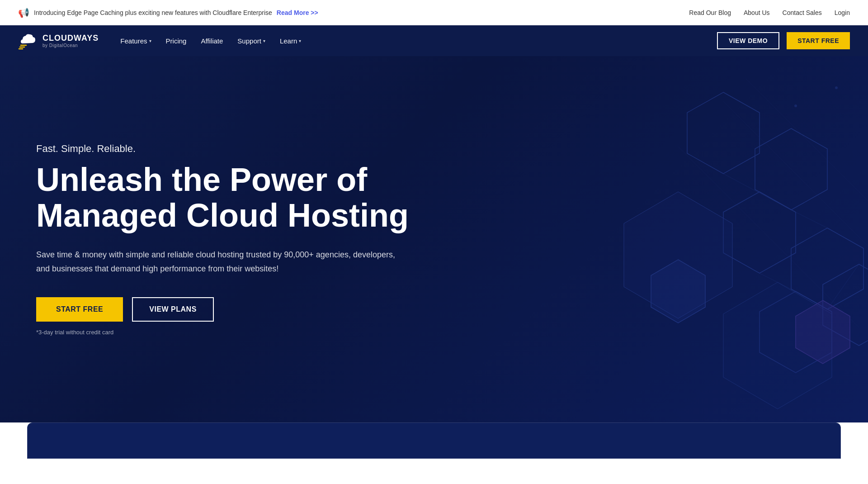 The height and width of the screenshot is (484, 868). Describe the element at coordinates (434, 13) in the screenshot. I see `top-bar: 📢 Introducing Edge Page Caching plus exc…` at that location.